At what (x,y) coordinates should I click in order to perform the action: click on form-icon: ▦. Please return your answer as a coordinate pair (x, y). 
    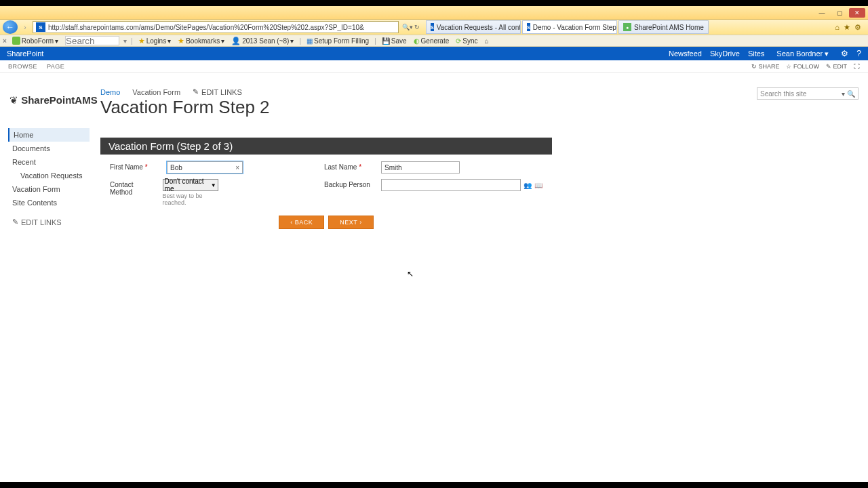
    Looking at the image, I should click on (309, 41).